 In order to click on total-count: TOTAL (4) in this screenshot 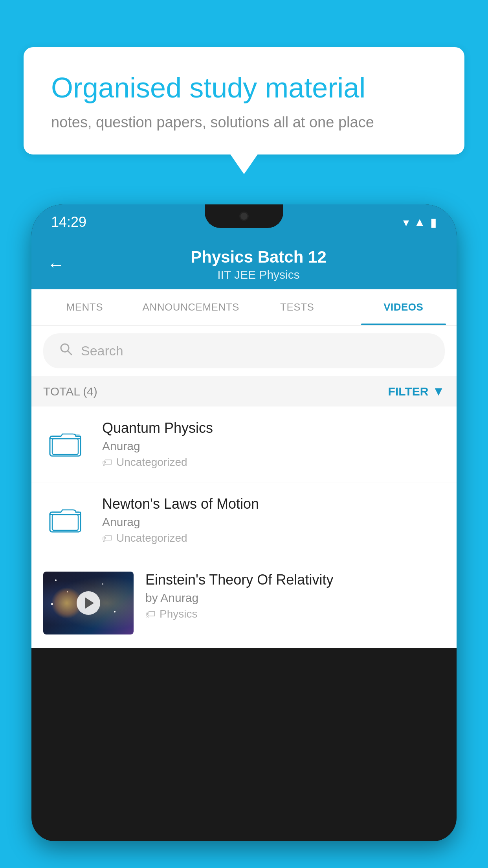, I will do `click(70, 392)`.